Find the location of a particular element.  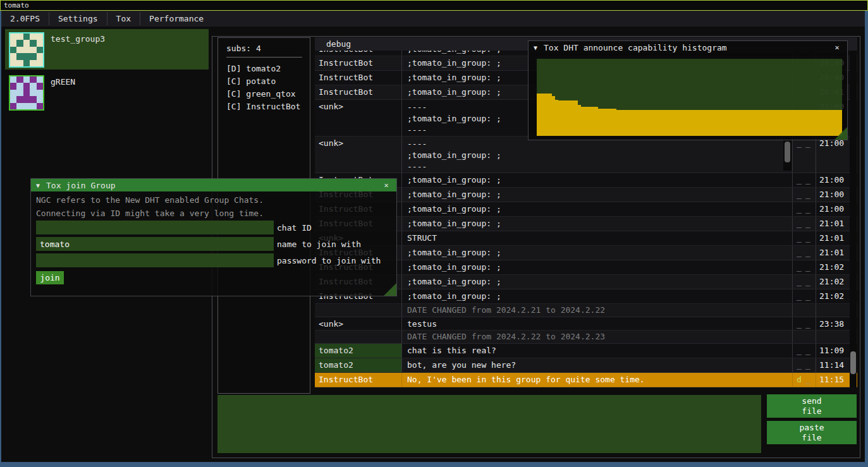

chat-row: DATE CHANGED from 2024.2.21 to 2024.2.22 is located at coordinates (586, 311).